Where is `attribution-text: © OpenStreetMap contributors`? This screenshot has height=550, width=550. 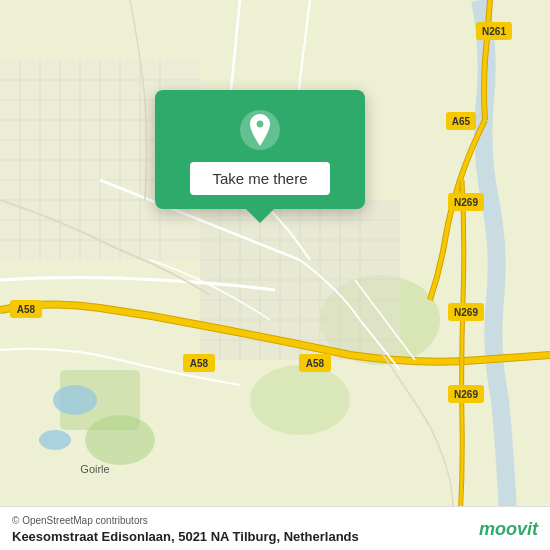
attribution-text: © OpenStreetMap contributors is located at coordinates (275, 520).